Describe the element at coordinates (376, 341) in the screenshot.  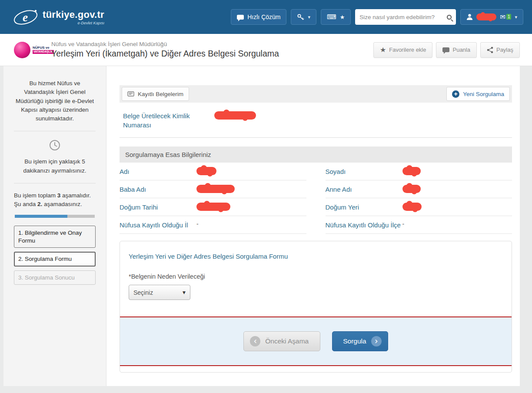
I see `chevron-right-icon: ›` at that location.